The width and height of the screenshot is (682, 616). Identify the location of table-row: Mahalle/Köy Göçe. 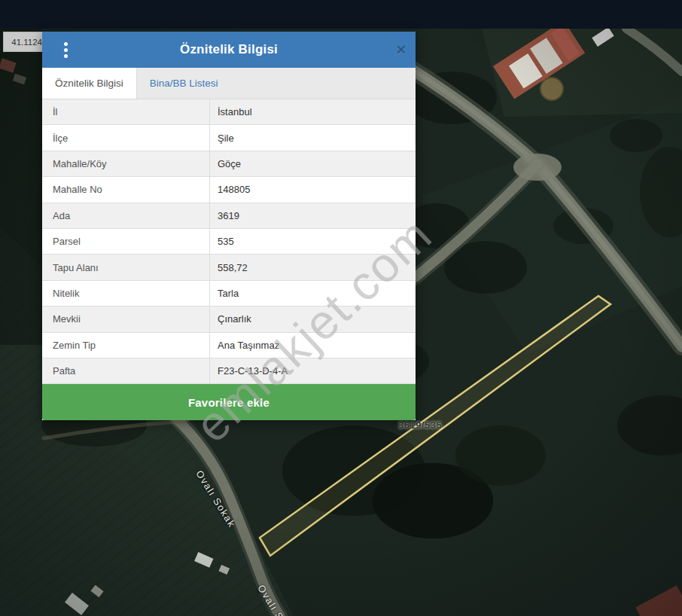
(229, 164).